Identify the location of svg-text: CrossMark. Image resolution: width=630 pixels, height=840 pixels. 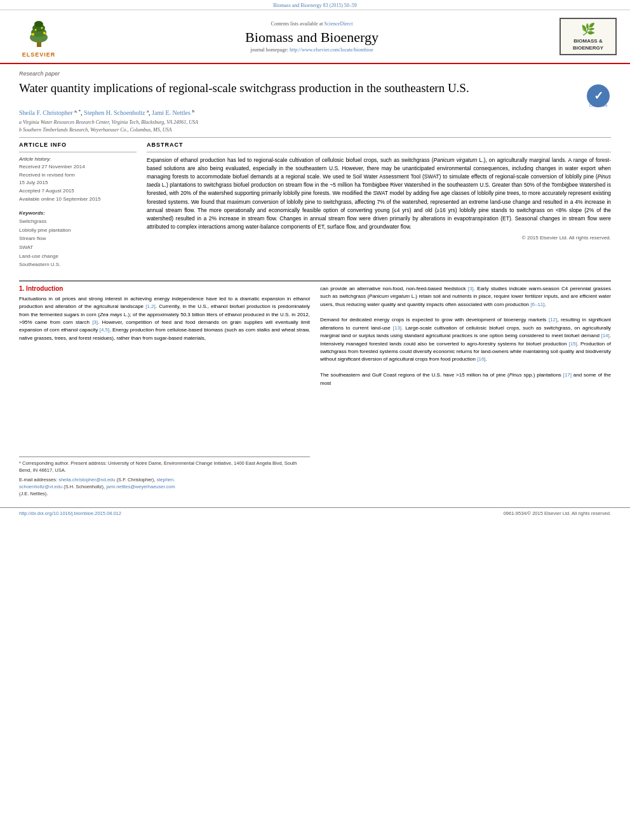
(598, 105).